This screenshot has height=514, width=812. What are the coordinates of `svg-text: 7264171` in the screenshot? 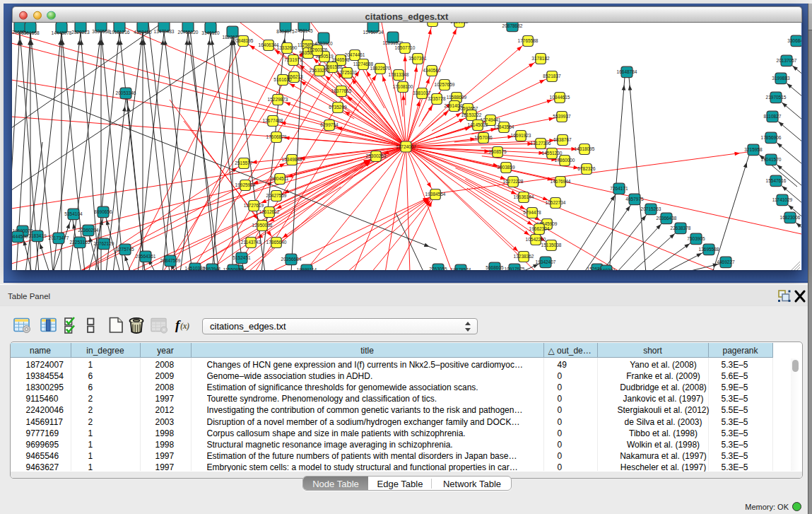 It's located at (619, 188).